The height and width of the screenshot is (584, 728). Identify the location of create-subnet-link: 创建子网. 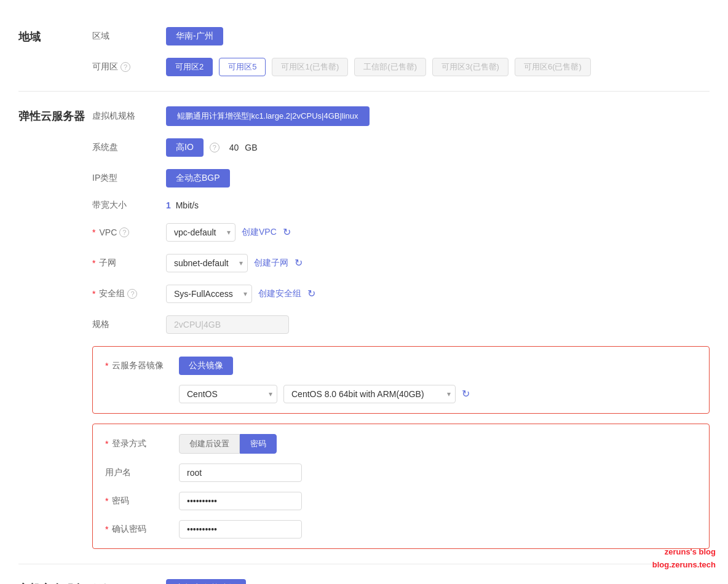
(271, 263).